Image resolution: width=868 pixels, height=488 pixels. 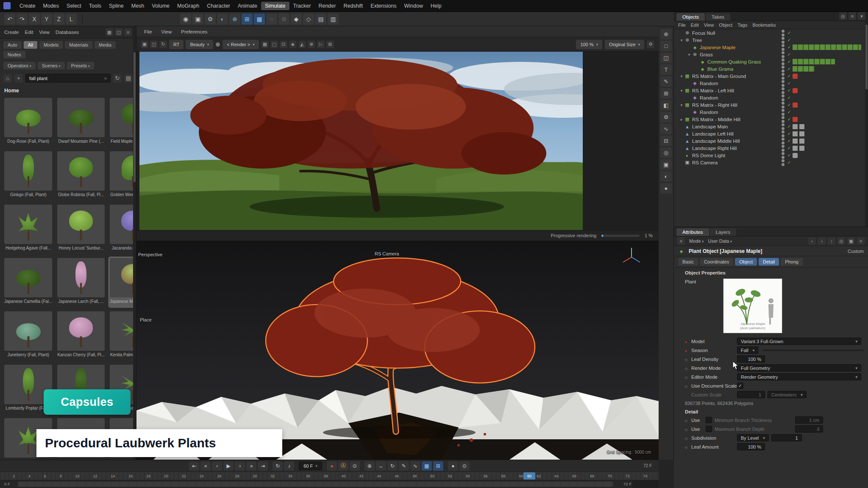 I want to click on viewport-menu-item: Preferences, so click(x=194, y=32).